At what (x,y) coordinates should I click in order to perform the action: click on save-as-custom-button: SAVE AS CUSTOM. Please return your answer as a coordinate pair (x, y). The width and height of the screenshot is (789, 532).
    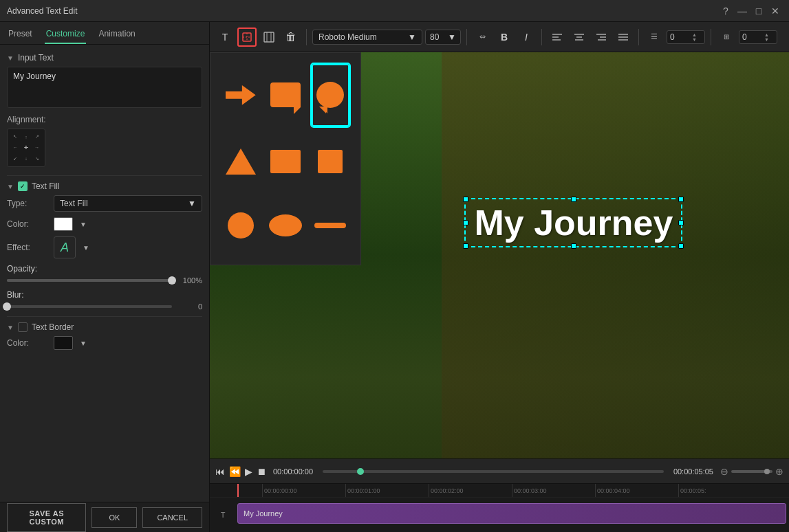
    Looking at the image, I should click on (47, 518).